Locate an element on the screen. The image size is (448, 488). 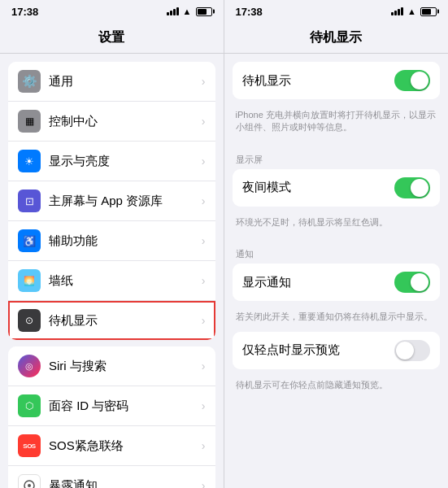
settings-item-homescreen: ⊡ 主屏幕与 App 资源库 › is located at coordinates (112, 202).